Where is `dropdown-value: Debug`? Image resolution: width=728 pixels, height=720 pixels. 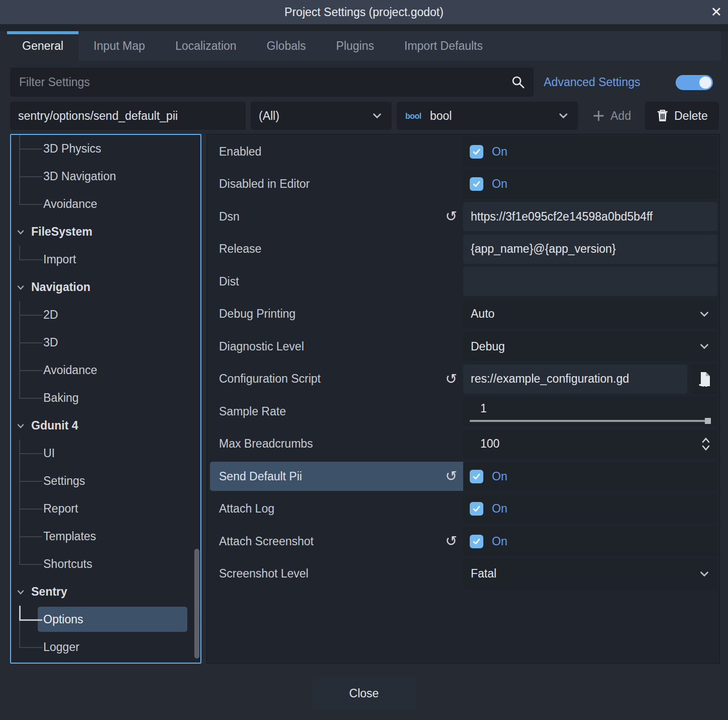 dropdown-value: Debug is located at coordinates (488, 346).